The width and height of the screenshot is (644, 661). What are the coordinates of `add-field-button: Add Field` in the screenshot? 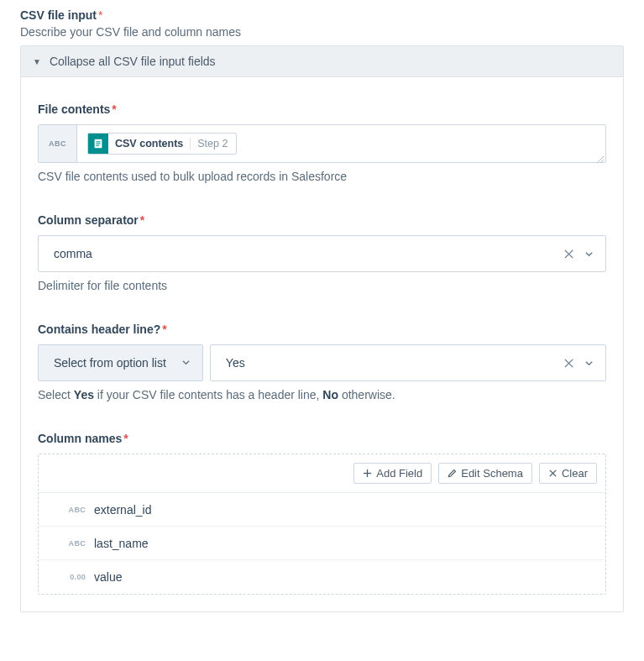 It's located at (393, 474).